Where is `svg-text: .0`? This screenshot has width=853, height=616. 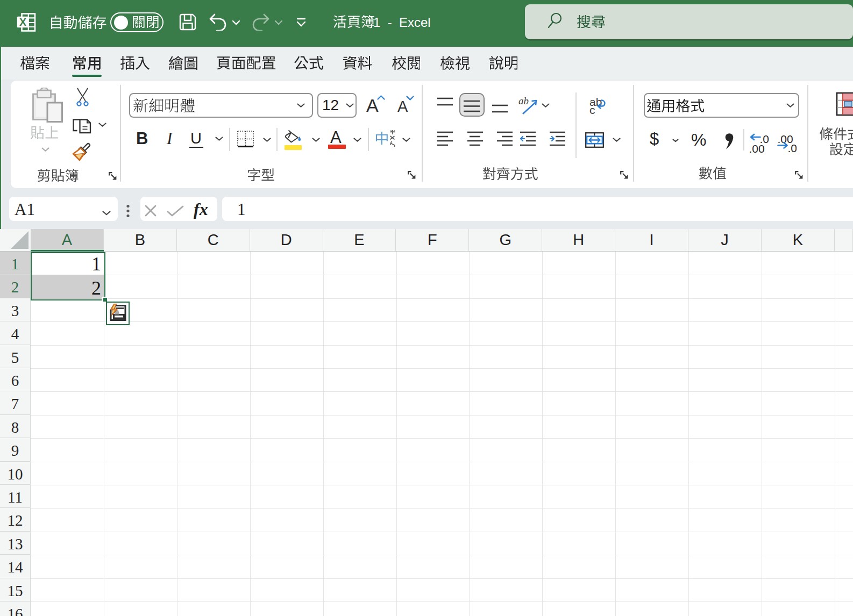
svg-text: .0 is located at coordinates (793, 148).